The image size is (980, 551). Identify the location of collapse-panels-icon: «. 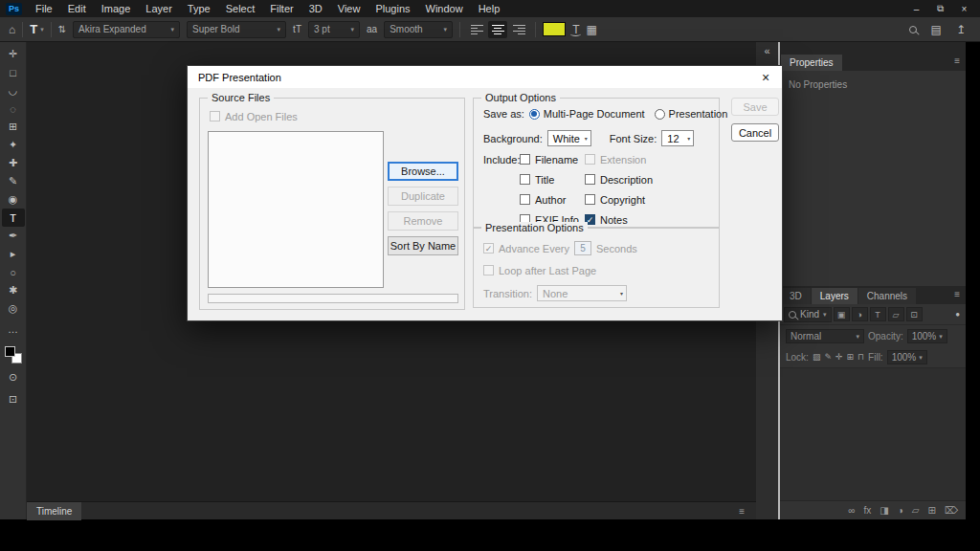
(768, 51).